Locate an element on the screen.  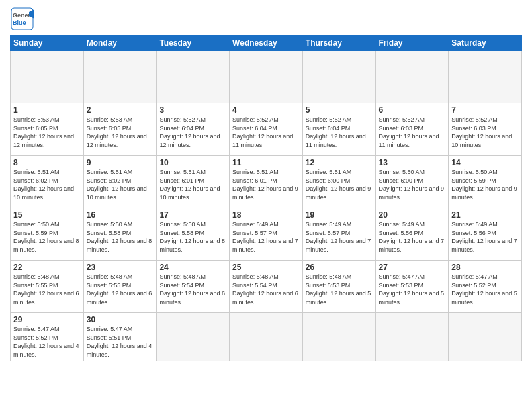
svg-text: Blue is located at coordinates (19, 23).